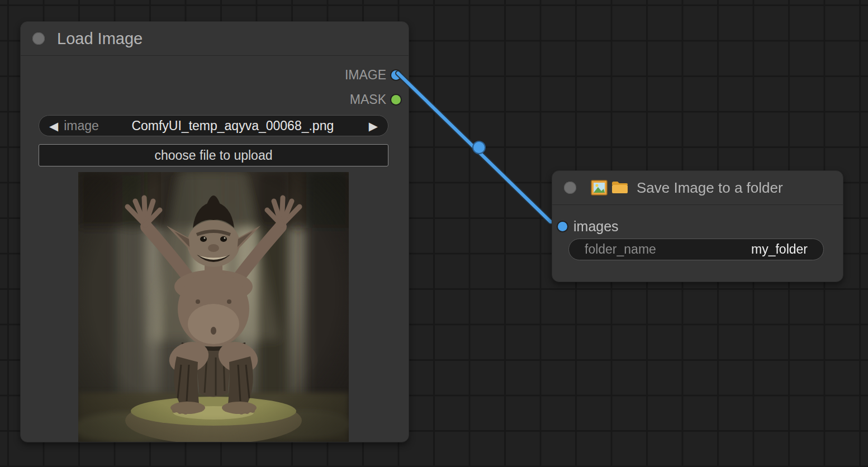  What do you see at coordinates (698, 188) in the screenshot?
I see `save-image-title-bar: Save Image to a folder` at bounding box center [698, 188].